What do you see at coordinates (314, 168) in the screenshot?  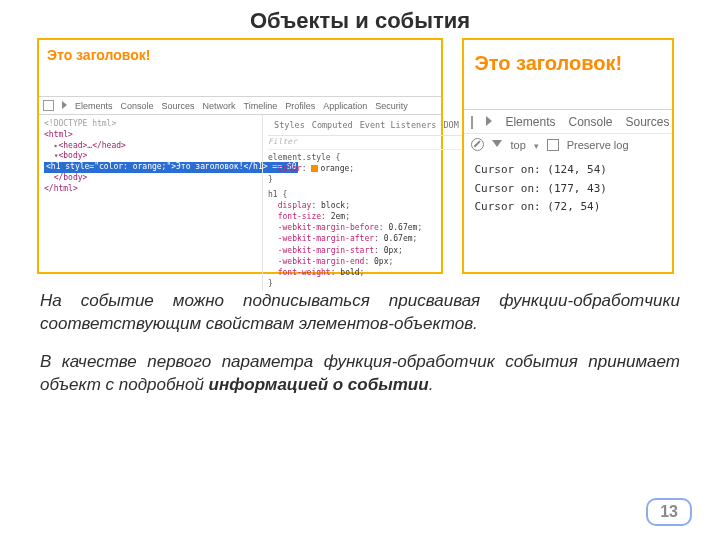 I see `color-swatch-icon` at bounding box center [314, 168].